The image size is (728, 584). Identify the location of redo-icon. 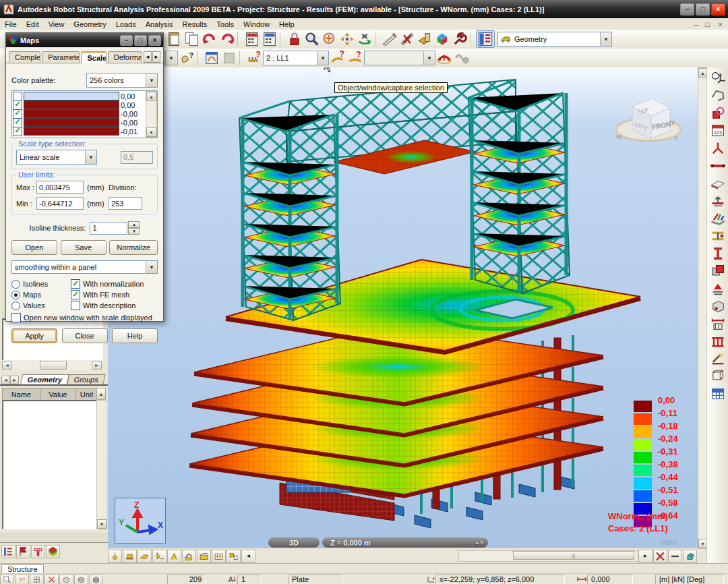
(227, 39).